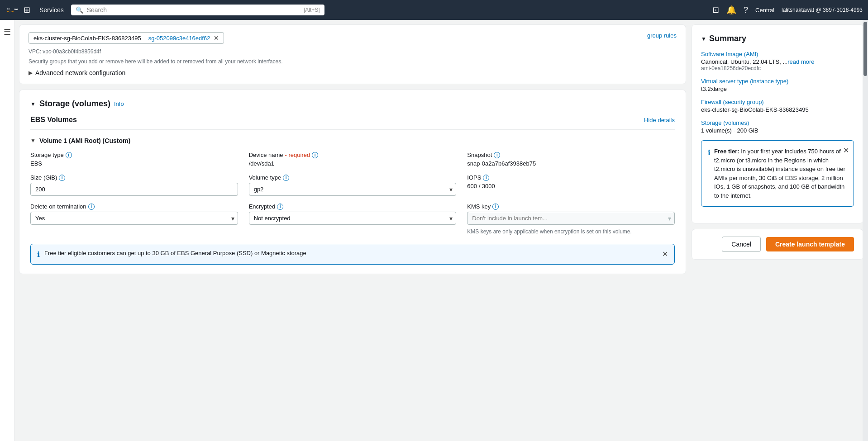 This screenshot has width=868, height=441. What do you see at coordinates (7, 231) in the screenshot?
I see `left-sidebar: ☰` at bounding box center [7, 231].